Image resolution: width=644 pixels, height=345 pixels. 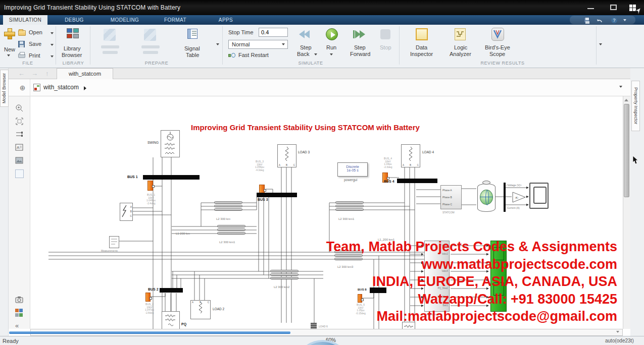 What do you see at coordinates (85, 88) in the screenshot?
I see `breadcrumb-expand-icon` at bounding box center [85, 88].